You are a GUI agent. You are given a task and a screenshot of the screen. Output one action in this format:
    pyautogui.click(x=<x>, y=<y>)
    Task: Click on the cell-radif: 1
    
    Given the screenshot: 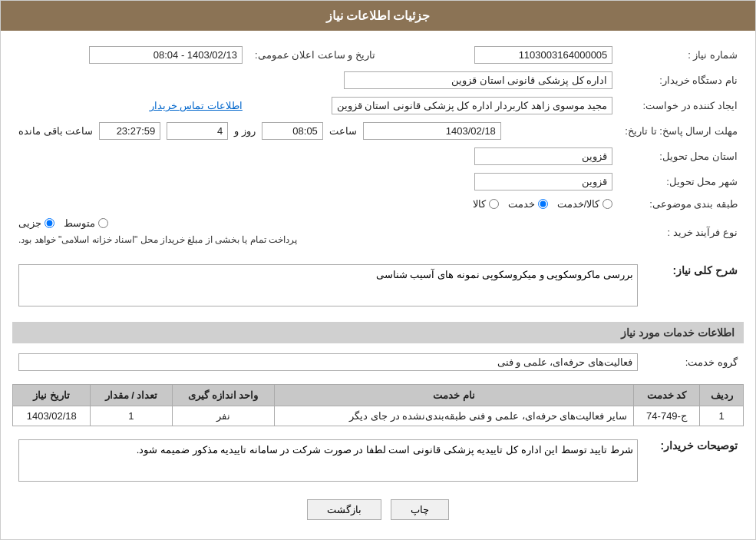 What is the action you would take?
    pyautogui.click(x=721, y=416)
    